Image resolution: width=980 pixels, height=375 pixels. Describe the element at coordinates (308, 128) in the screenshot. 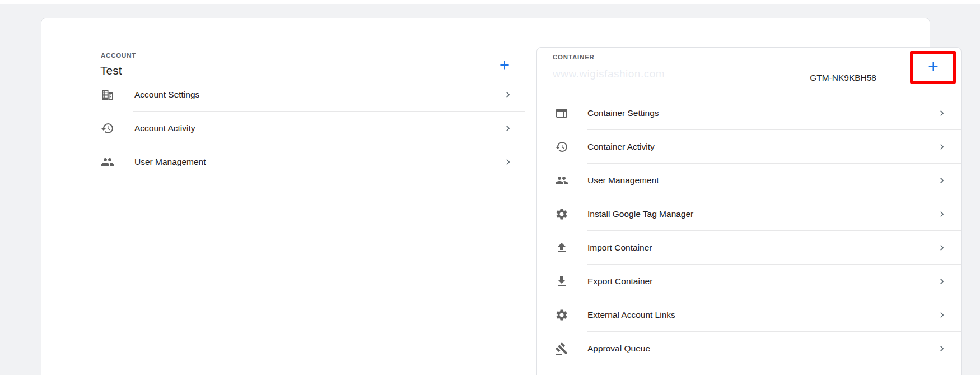

I see `account-item-account-activity: Account Activity` at that location.